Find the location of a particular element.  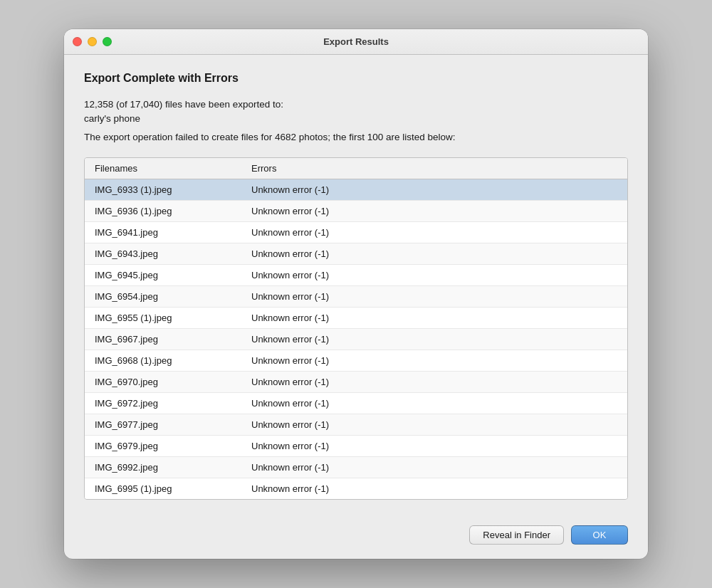

cell-filename: IMG_6968 (1).jpeg is located at coordinates (163, 361).